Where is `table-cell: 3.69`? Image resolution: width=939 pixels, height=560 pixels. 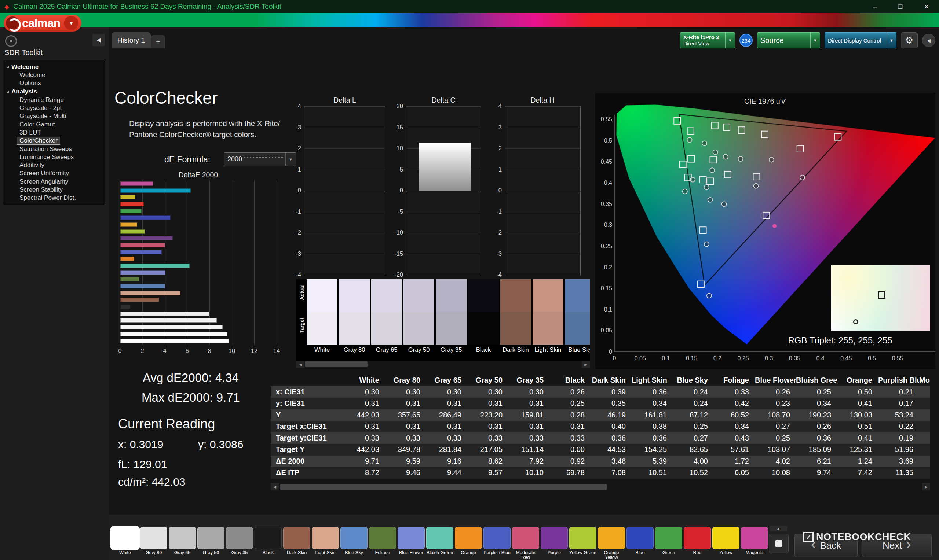
table-cell: 3.69 is located at coordinates (899, 461).